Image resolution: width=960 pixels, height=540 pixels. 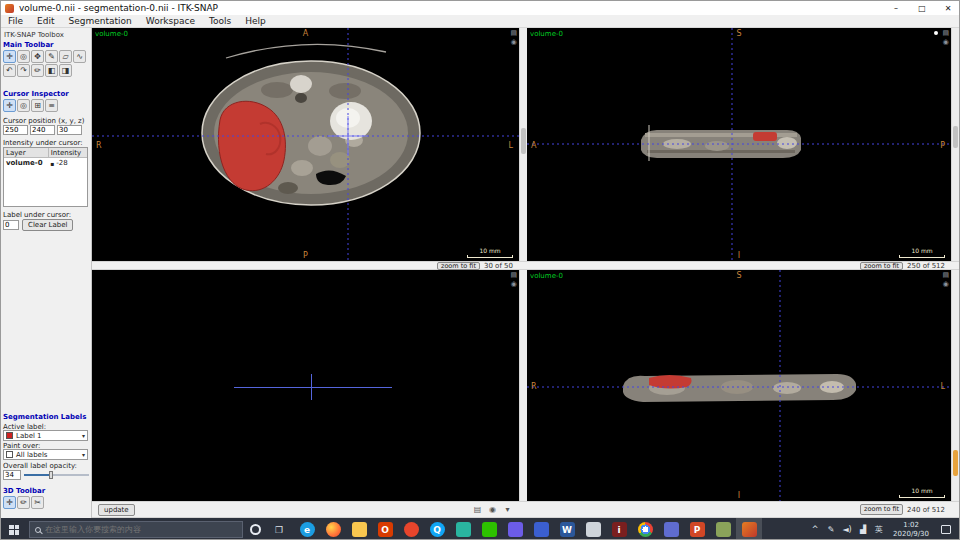 What do you see at coordinates (896, 8) in the screenshot?
I see `minimize-button: –` at bounding box center [896, 8].